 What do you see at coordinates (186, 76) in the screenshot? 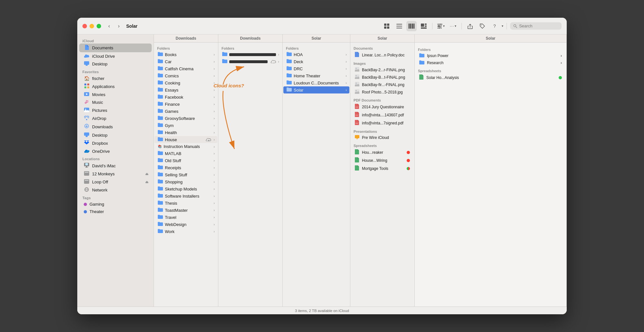
I see `list-item: Comics ›` at bounding box center [186, 76].